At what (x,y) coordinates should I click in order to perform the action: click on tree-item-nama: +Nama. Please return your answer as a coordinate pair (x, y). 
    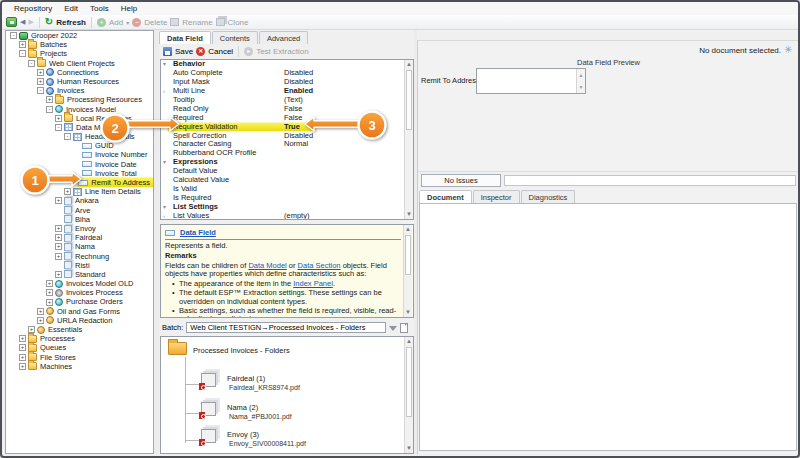
    Looking at the image, I should click on (80, 246).